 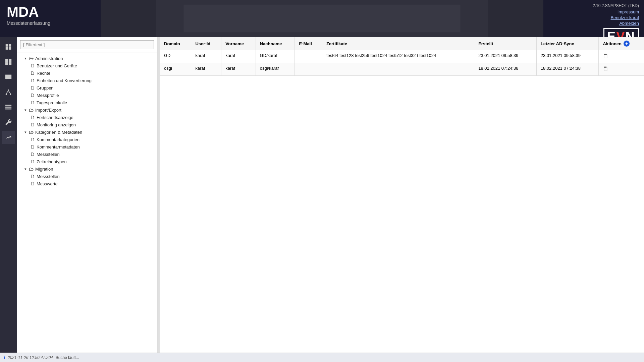 I want to click on header: MDA Messdatenerfassung 2.10.2.SNAPSHOT (…, so click(x=322, y=18).